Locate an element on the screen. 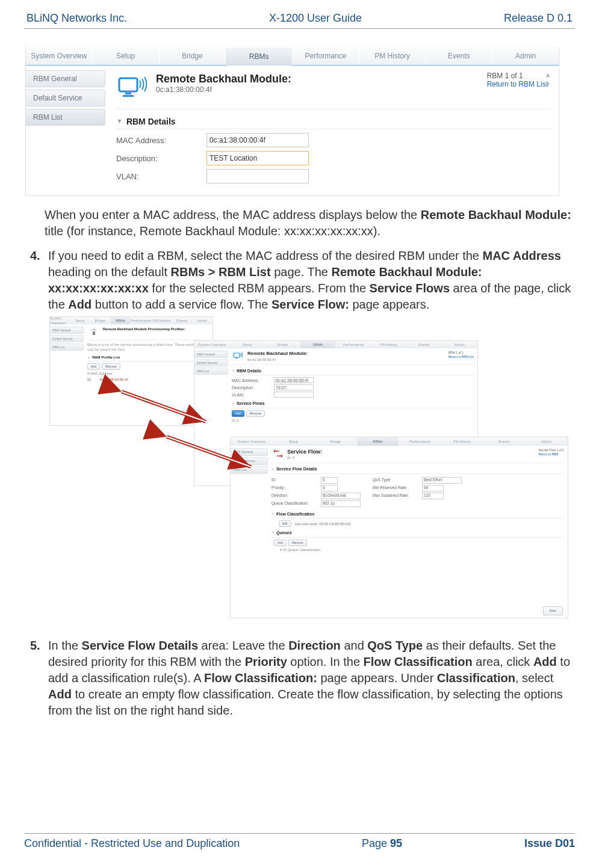 This screenshot has width=599, height=868. hdr-right: Release D 0.1 is located at coordinates (538, 18).